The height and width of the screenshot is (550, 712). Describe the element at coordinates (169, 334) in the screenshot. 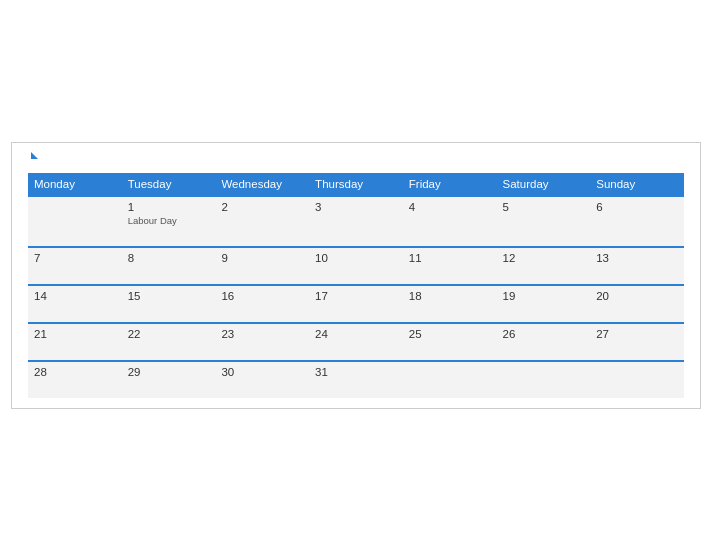

I see `day-number: 22` at that location.